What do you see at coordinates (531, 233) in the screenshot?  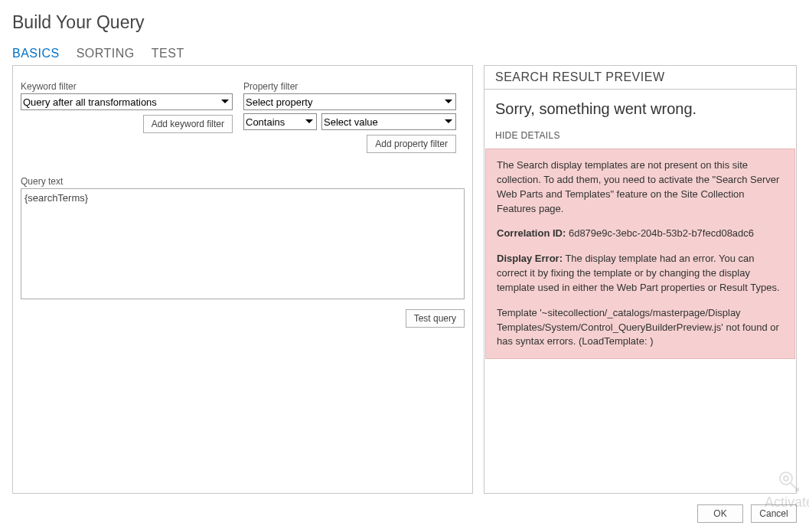 I see `correlation-id-label: Correlation ID:` at bounding box center [531, 233].